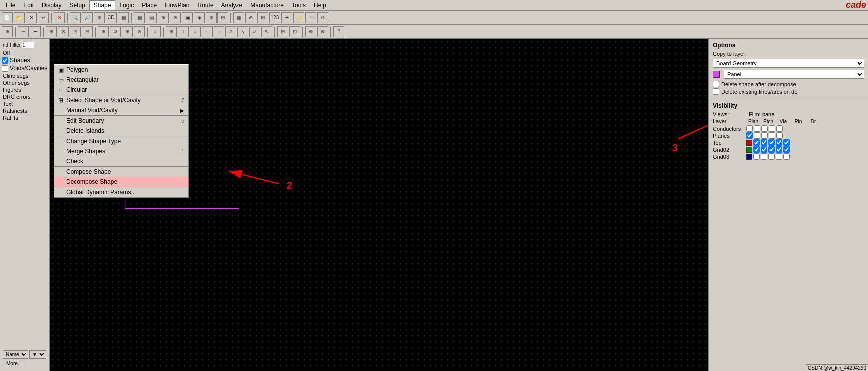  Describe the element at coordinates (207, 32) in the screenshot. I see `toolbar2-b16: ←` at that location.